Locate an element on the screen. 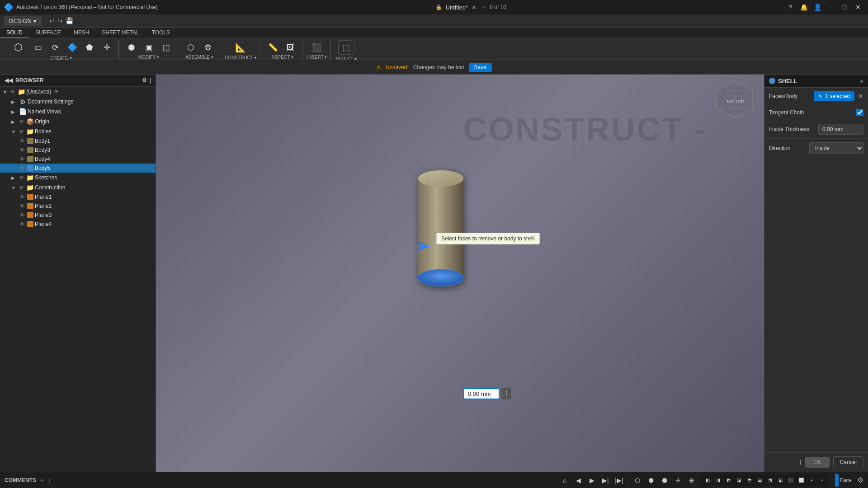 The height and width of the screenshot is (488, 868). construct-label: CONSTRUCT ▾ is located at coordinates (241, 58).